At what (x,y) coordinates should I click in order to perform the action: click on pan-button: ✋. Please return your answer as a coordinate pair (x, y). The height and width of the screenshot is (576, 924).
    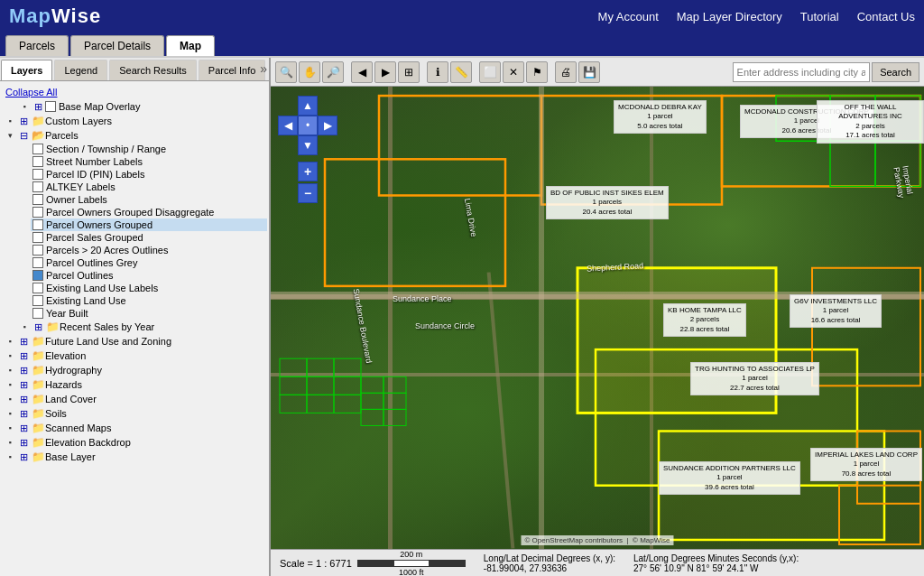
    Looking at the image, I should click on (310, 72).